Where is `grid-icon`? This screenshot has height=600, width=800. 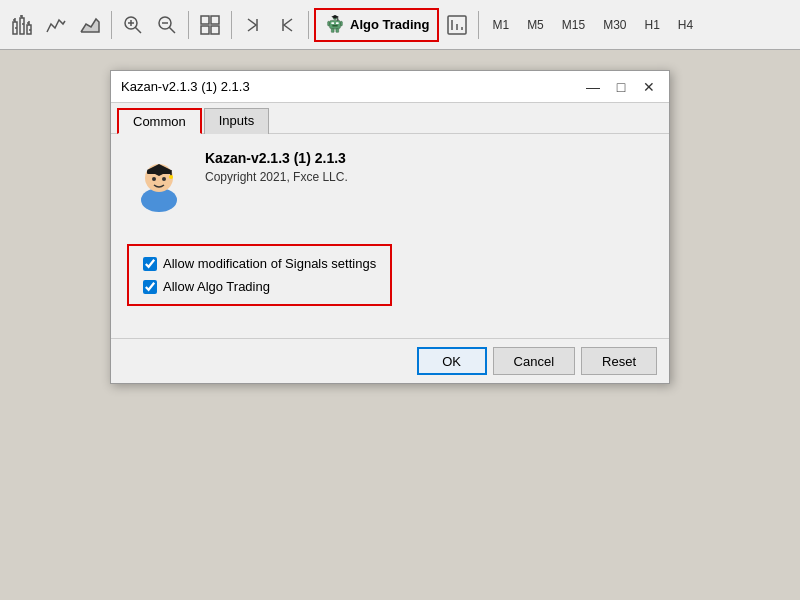 grid-icon is located at coordinates (210, 25).